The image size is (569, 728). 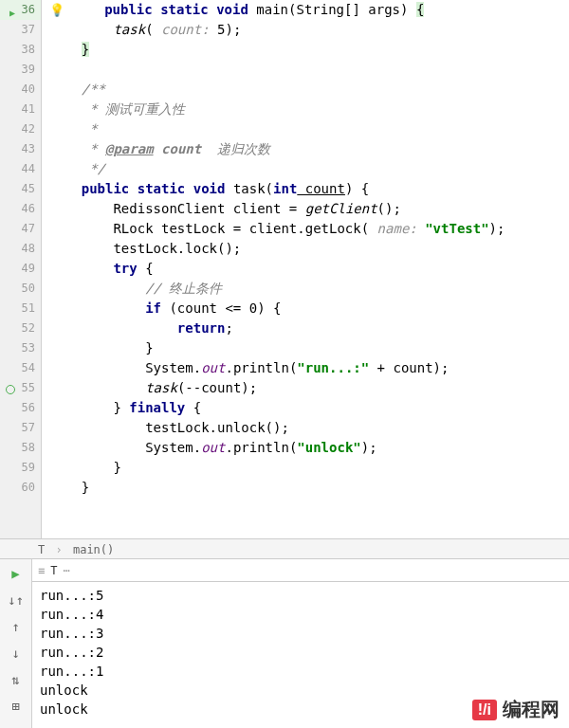 I want to click on code-line: return;, so click(x=309, y=328).